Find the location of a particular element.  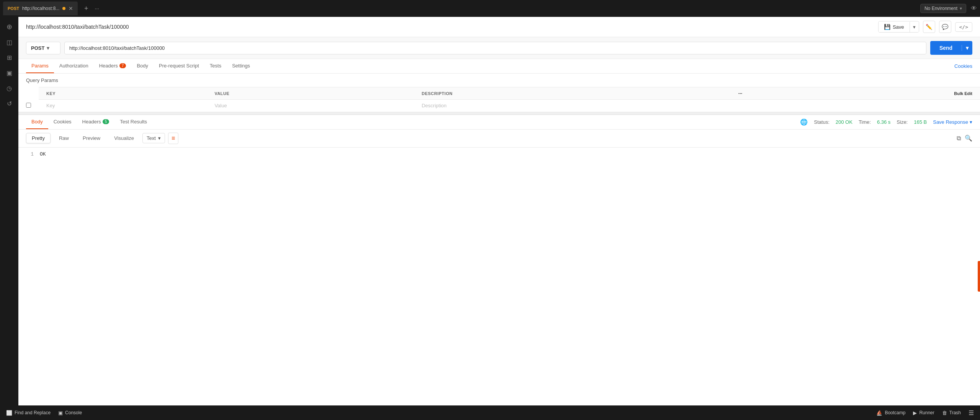

runner-icon: ▶ is located at coordinates (915, 413).